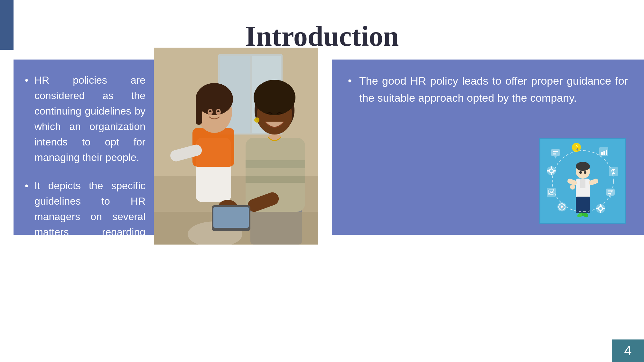 The height and width of the screenshot is (362, 644). What do you see at coordinates (85, 119) in the screenshot?
I see `left-bullet-1: HR policies are considered as the contin…` at bounding box center [85, 119].